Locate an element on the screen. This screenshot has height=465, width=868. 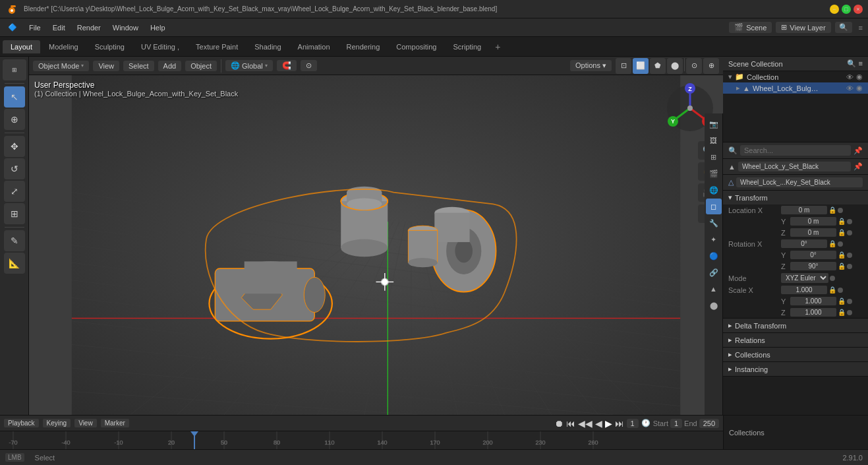
current-frame-display: 1 is located at coordinates (633, 423).